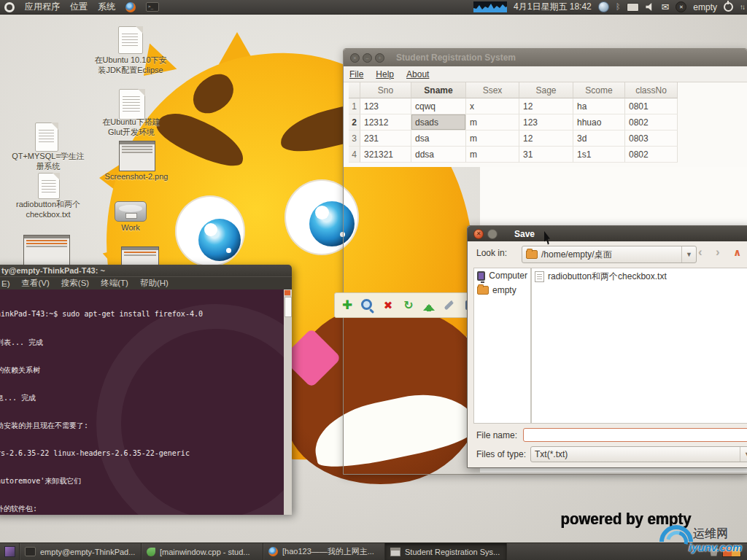 The width and height of the screenshot is (747, 560). Describe the element at coordinates (514, 122) in the screenshot. I see `table-row-selected: 2 12312 dsads m 123 hhuao 0802` at that location.